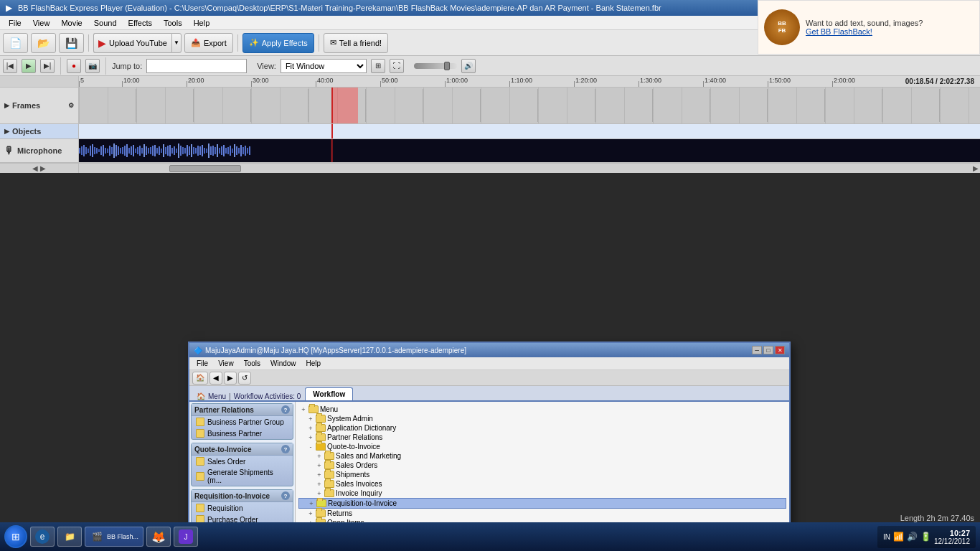 The image size is (980, 551). What do you see at coordinates (286, 410) in the screenshot?
I see `partner-relations-expand: ?` at bounding box center [286, 410].